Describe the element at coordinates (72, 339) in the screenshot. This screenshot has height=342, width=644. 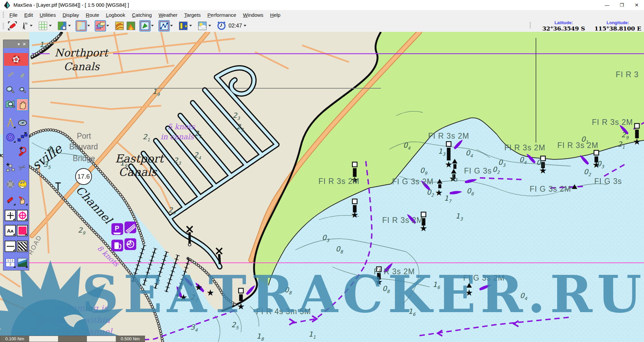
I see `scale-bar: 0.100 Nm 0.500 Nm` at that location.